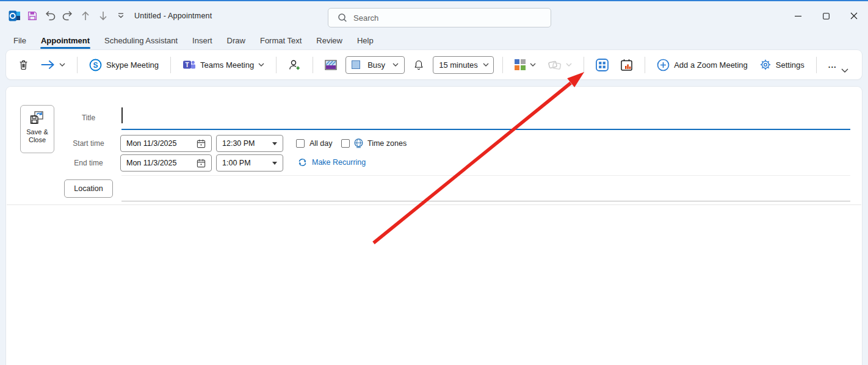  I want to click on free-busy-icon, so click(331, 65).